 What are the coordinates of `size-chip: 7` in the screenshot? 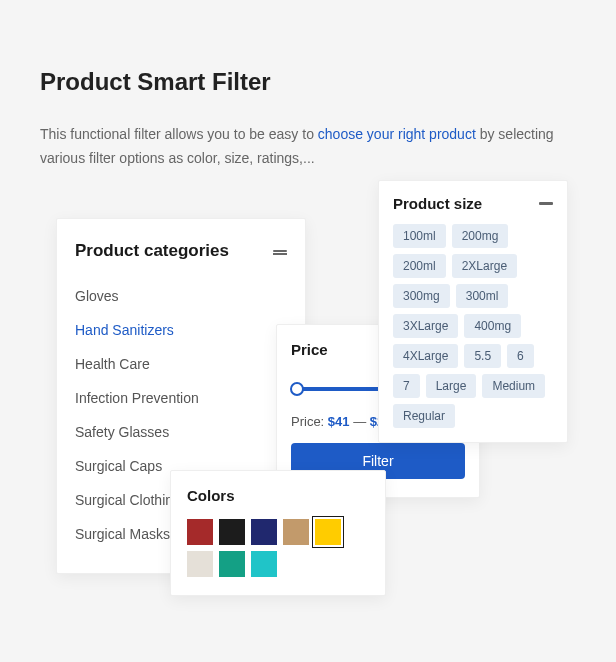 It's located at (406, 386).